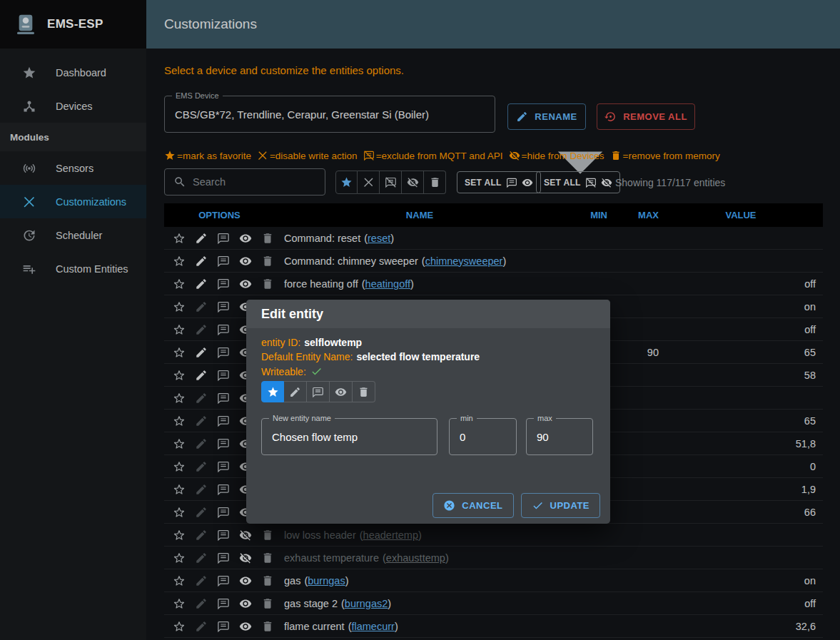 Image resolution: width=840 pixels, height=640 pixels. I want to click on toggle-remove-button, so click(364, 392).